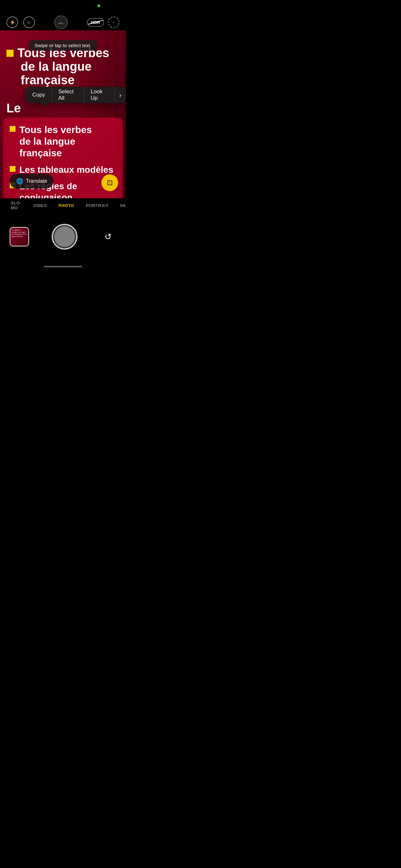 The width and height of the screenshot is (401, 868). What do you see at coordinates (29, 22) in the screenshot?
I see `live-photo-icon: ◎` at bounding box center [29, 22].